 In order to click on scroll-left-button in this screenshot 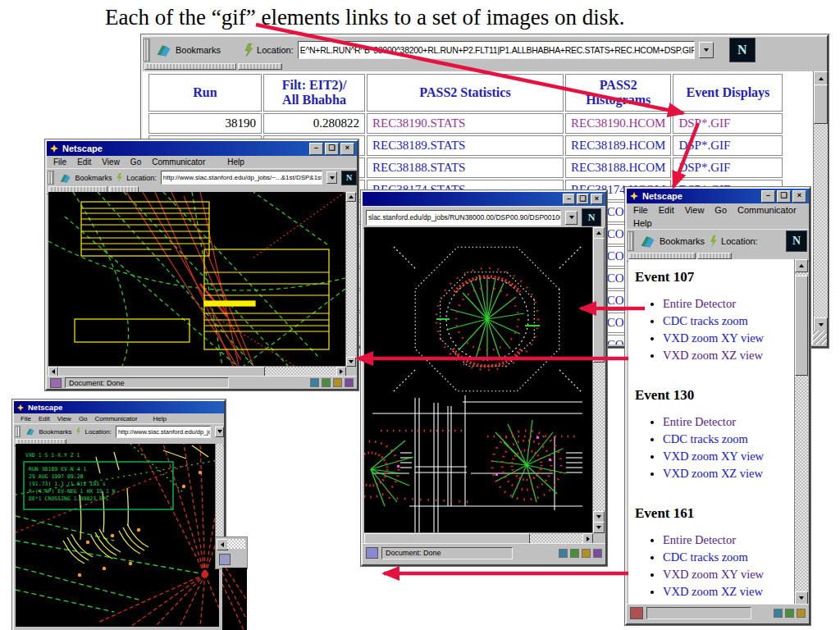, I will do `click(222, 545)`.